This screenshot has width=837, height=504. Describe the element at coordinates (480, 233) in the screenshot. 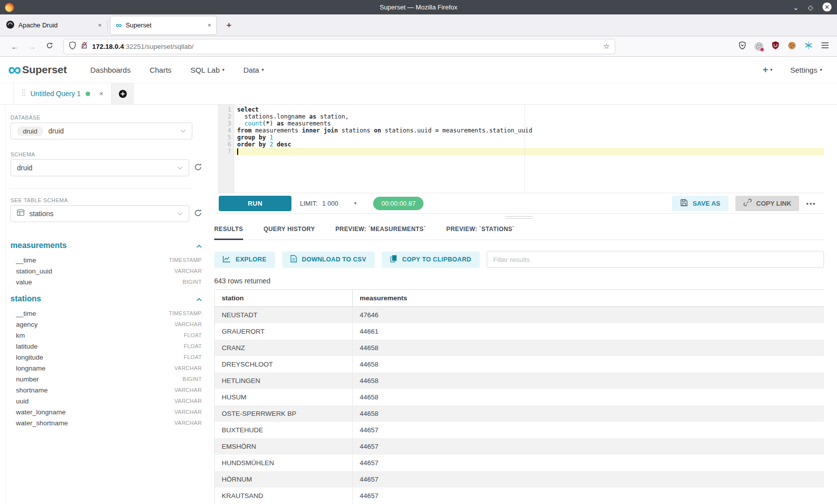

I see `tab-preview-stations: PREVIEW: `STATIONS`` at that location.